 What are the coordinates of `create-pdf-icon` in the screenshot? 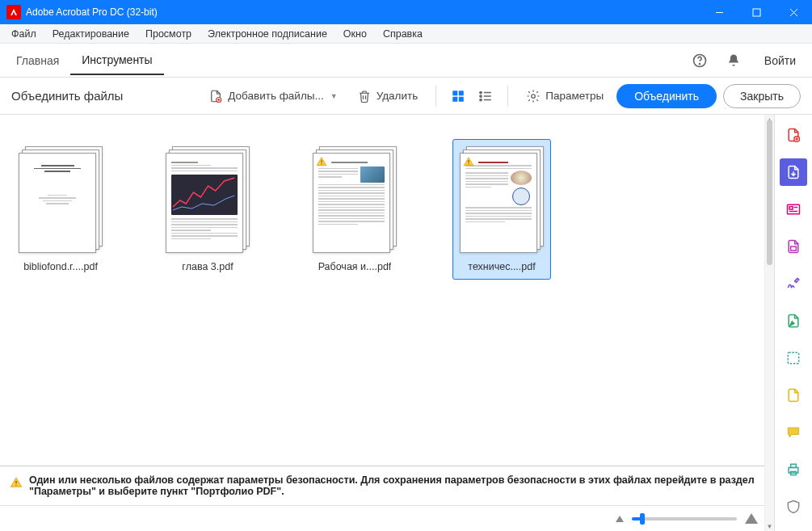 It's located at (793, 135).